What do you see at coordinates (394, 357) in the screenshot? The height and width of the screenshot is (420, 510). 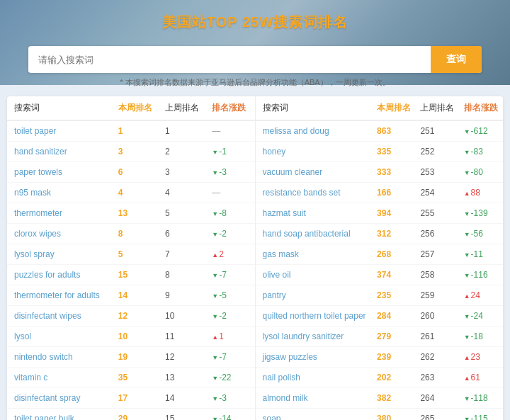 I see `current-rank-cell: 239` at bounding box center [394, 357].